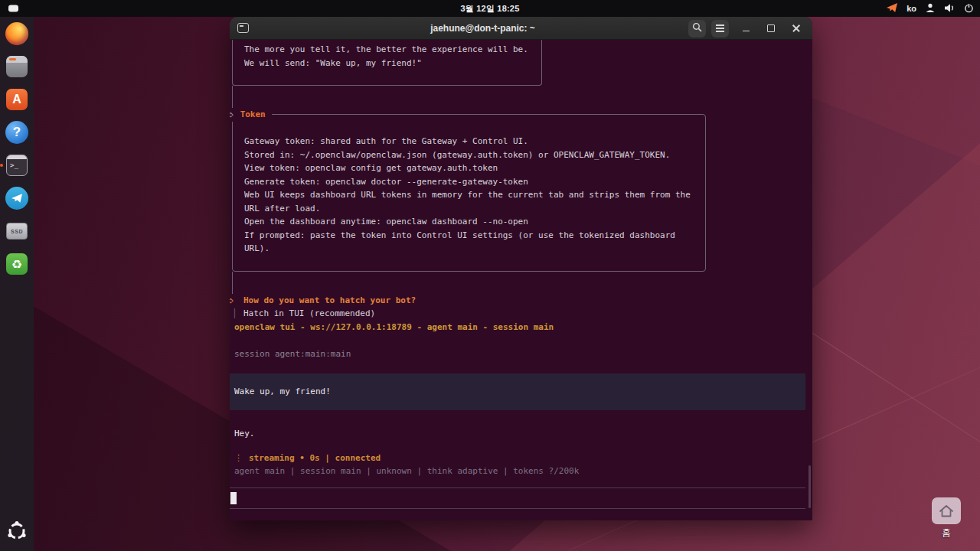 This screenshot has width=980, height=551. Describe the element at coordinates (469, 193) in the screenshot. I see `token-info-box: ◇ Token Gateway token: shared auth for t…` at that location.